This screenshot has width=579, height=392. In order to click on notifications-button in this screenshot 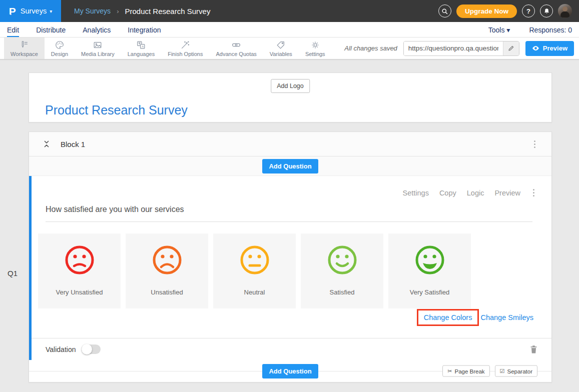, I will do `click(546, 11)`.